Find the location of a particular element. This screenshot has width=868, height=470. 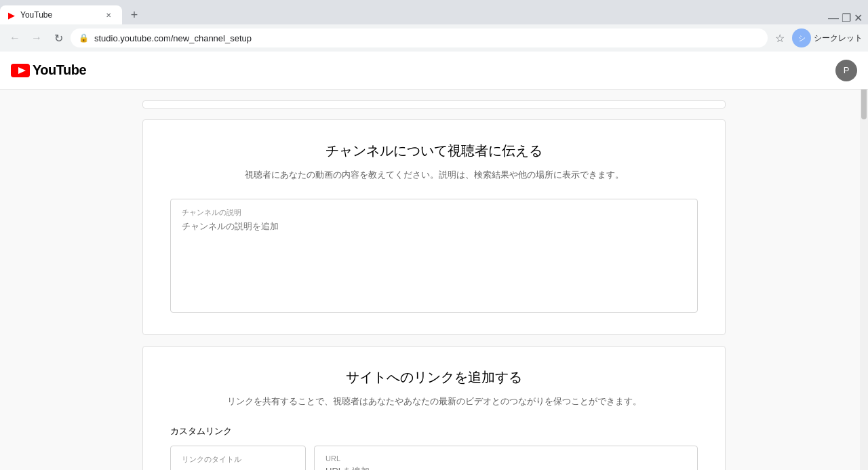

links-card-title: サイトへのリンクを追加する is located at coordinates (434, 377).